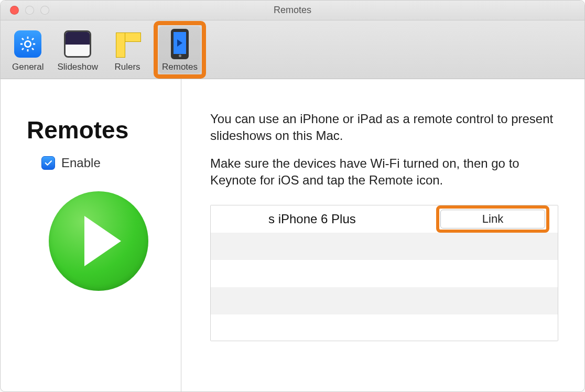  I want to click on link-button-highlight: Link, so click(493, 219).